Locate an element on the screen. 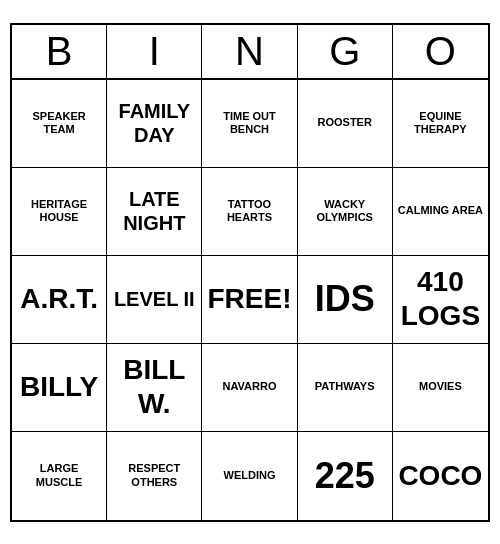 The height and width of the screenshot is (544, 500). header-letter-g: G is located at coordinates (346, 52).